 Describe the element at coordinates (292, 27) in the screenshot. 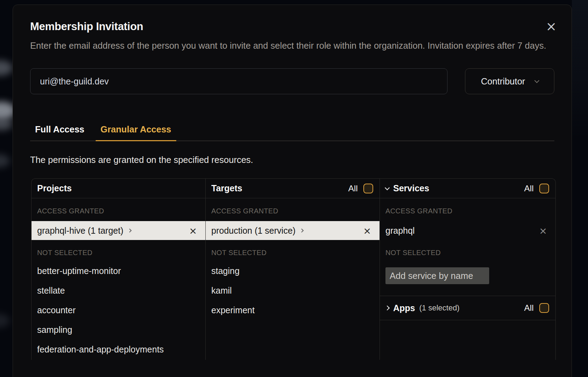

I see `dialog-title: Membership Invitation` at that location.